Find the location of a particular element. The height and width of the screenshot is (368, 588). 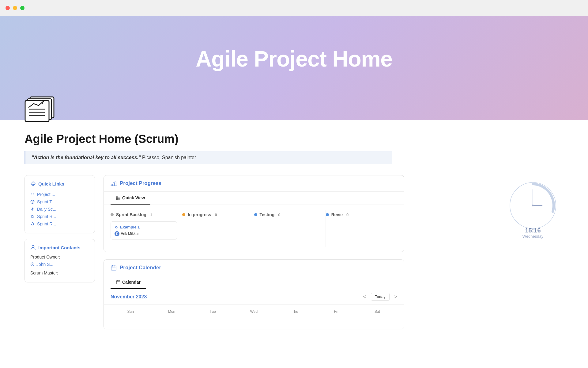

kanban-columns: Sprint Backlog 1 Example 1 is located at coordinates (254, 228).